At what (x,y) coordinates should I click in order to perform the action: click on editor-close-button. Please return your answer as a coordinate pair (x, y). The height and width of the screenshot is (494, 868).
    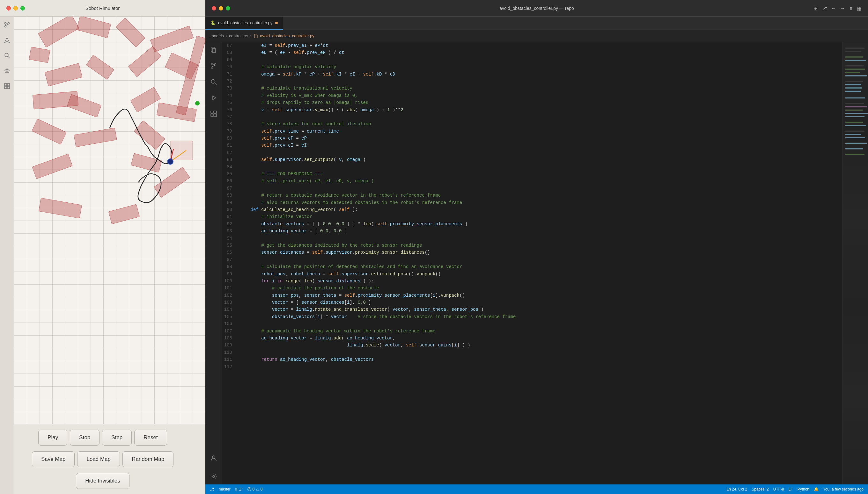
    Looking at the image, I should click on (214, 8).